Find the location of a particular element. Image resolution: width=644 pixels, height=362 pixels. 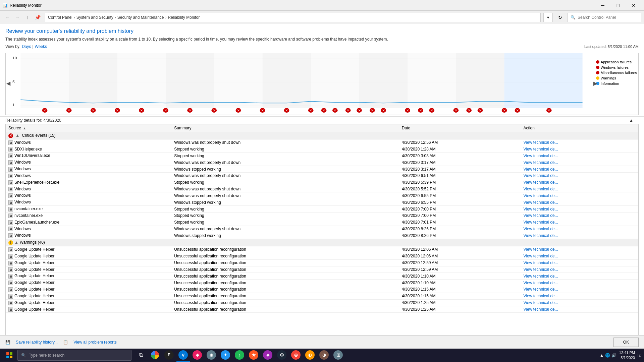

taskbar-app14: ◑ is located at coordinates (324, 355).